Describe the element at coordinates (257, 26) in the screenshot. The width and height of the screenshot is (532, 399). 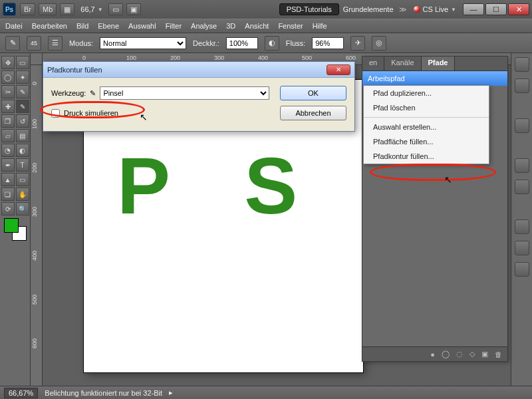
I see `menu-ansicht: Ansicht` at that location.